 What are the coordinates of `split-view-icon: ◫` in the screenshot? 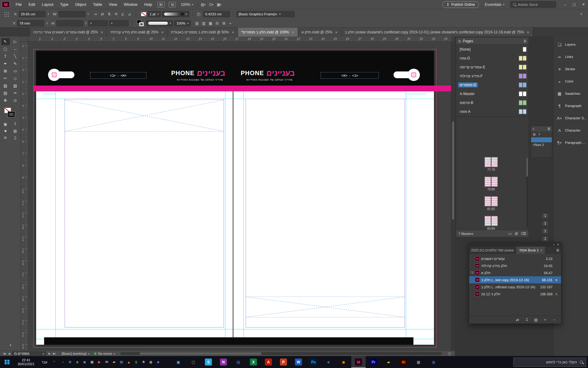 It's located at (450, 353).